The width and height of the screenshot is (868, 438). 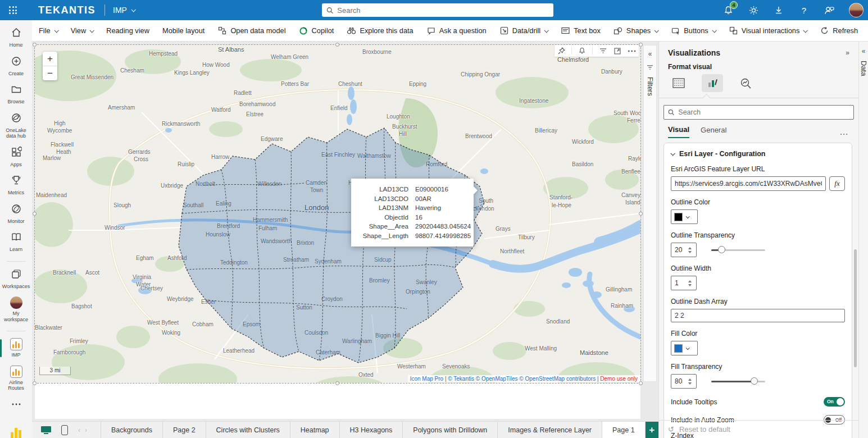 I want to click on sidebar-item-airline-routes: AirlineRoutes, so click(x=16, y=378).